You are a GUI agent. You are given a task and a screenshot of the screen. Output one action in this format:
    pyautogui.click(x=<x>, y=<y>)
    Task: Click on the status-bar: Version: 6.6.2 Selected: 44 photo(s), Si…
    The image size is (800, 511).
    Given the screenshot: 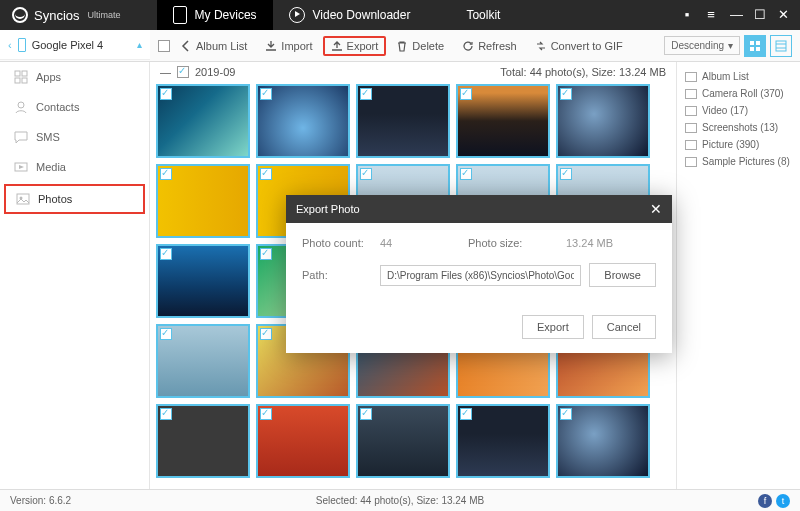 What is the action you would take?
    pyautogui.click(x=400, y=500)
    